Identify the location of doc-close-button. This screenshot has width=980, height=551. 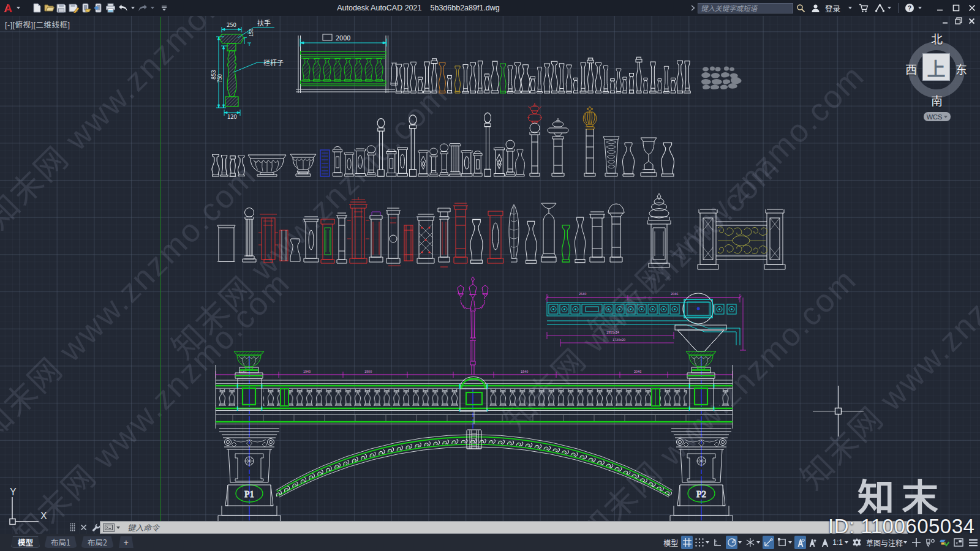
(971, 21).